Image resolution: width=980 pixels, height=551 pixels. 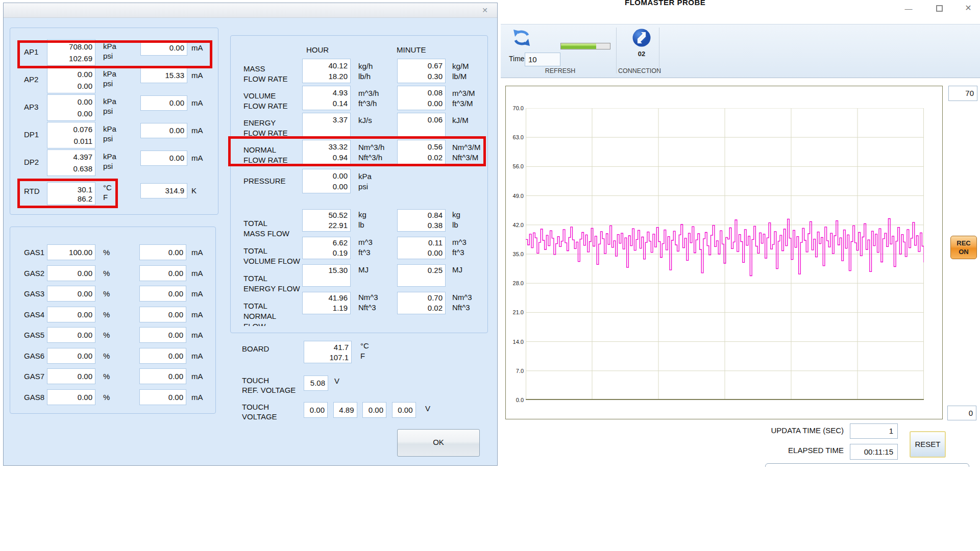 What do you see at coordinates (420, 215) in the screenshot?
I see `total-minute-value1: 0.84` at bounding box center [420, 215].